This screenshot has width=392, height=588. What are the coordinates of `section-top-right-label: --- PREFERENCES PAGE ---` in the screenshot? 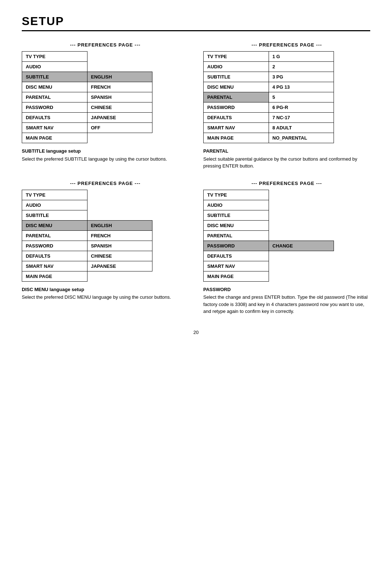 It's located at (287, 45).